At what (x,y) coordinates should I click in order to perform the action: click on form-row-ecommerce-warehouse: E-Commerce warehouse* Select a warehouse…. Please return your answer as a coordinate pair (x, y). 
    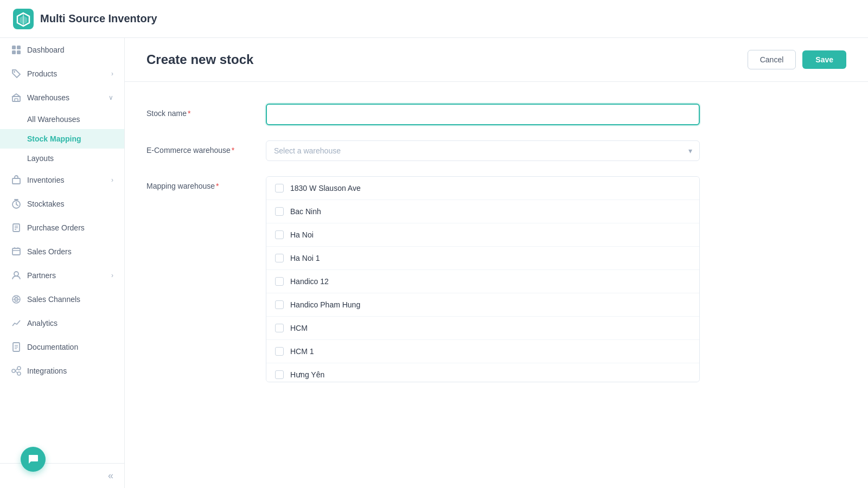
    Looking at the image, I should click on (496, 151).